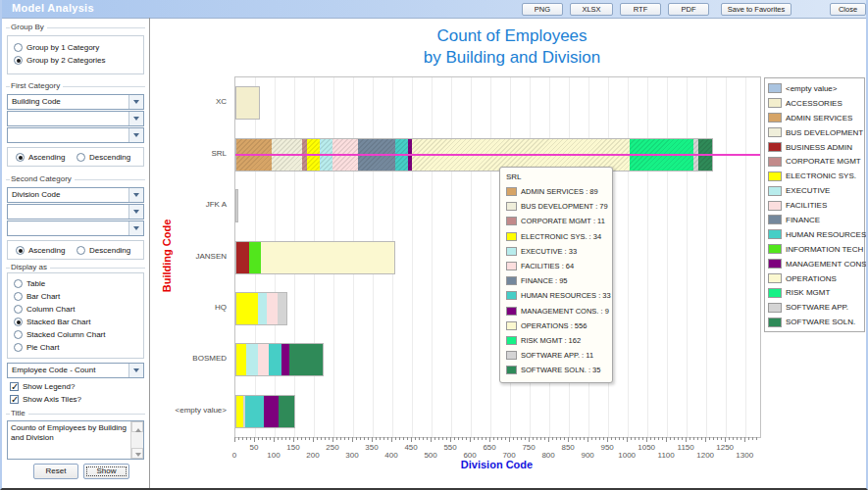 Image resolution: width=868 pixels, height=490 pixels. Describe the element at coordinates (591, 10) in the screenshot. I see `export-xlsx-button: XLSX` at that location.